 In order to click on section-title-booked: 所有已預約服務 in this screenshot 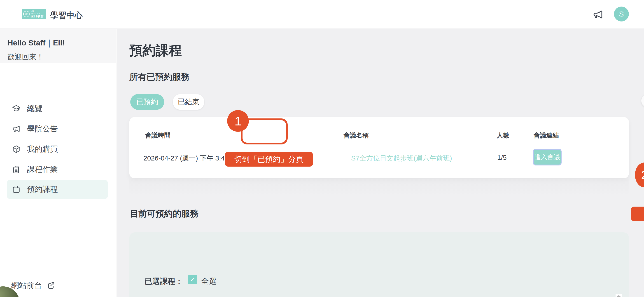, I will do `click(160, 77)`.